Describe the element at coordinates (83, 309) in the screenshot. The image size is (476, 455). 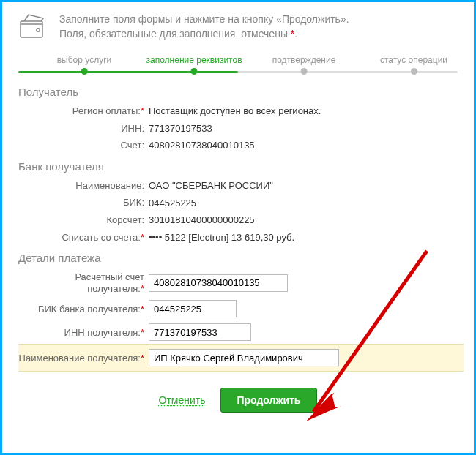
I see `label-bik-recv: БИК банка получателя:*` at that location.